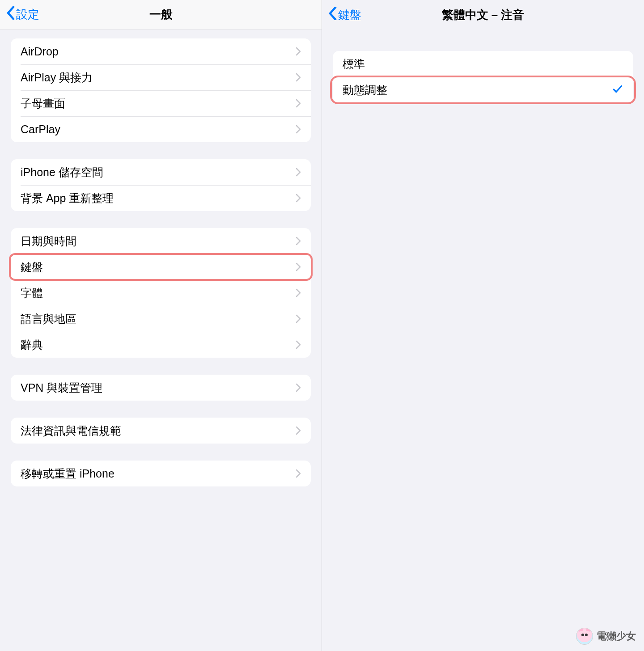 This screenshot has width=644, height=651. I want to click on keyboard-option-group: 標準 動態調整, so click(483, 77).